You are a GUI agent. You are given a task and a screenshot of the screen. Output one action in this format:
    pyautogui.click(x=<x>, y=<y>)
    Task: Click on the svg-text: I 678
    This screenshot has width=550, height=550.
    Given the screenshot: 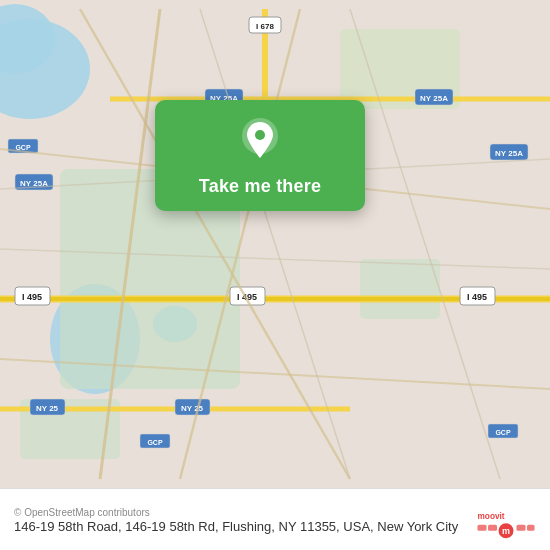 What is the action you would take?
    pyautogui.click(x=265, y=26)
    